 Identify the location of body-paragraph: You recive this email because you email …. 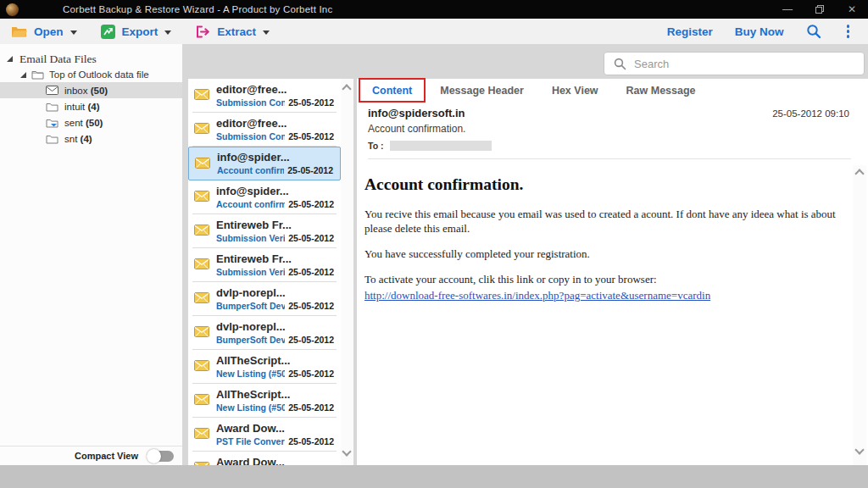
(604, 221).